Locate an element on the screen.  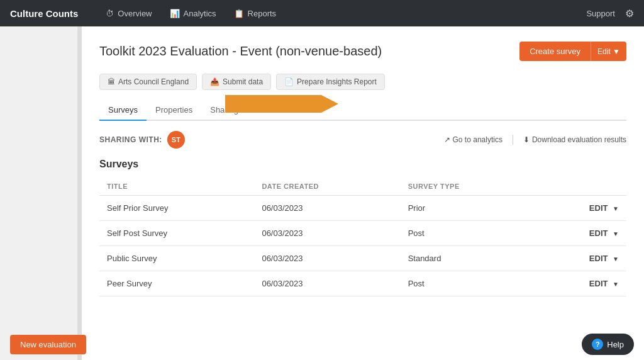
surveys-section-title: Surveys is located at coordinates (363, 164).